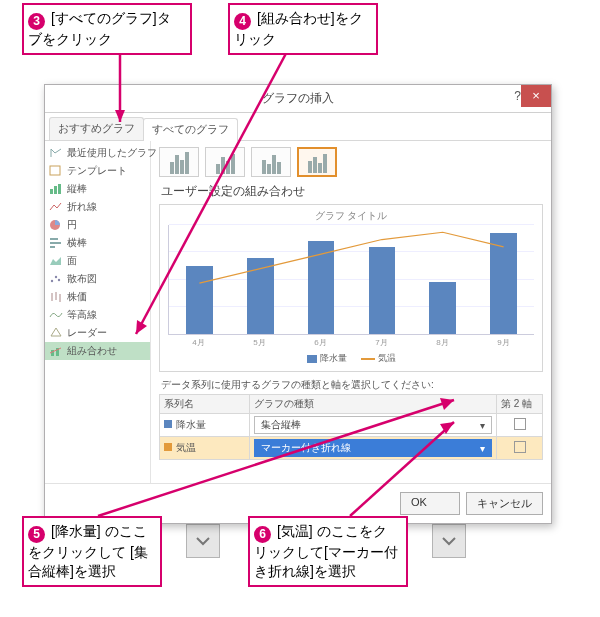  I want to click on radar-chart-icon, so click(56, 333).